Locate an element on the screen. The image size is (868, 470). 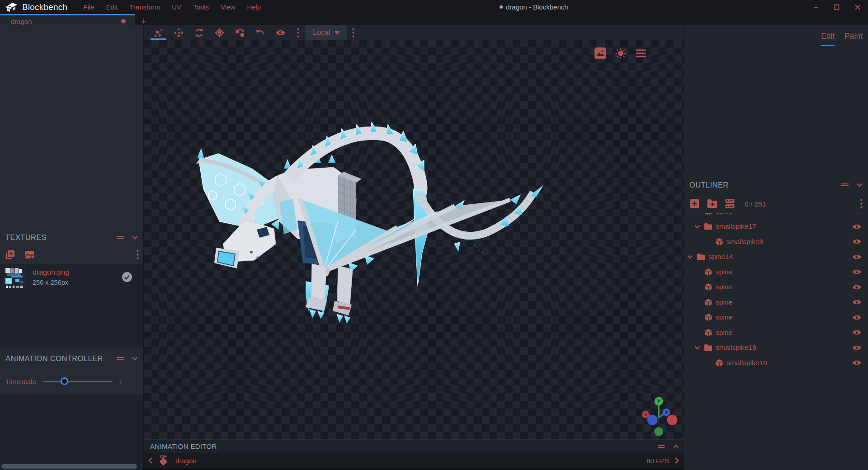
axis-z-label: Z is located at coordinates (666, 413).